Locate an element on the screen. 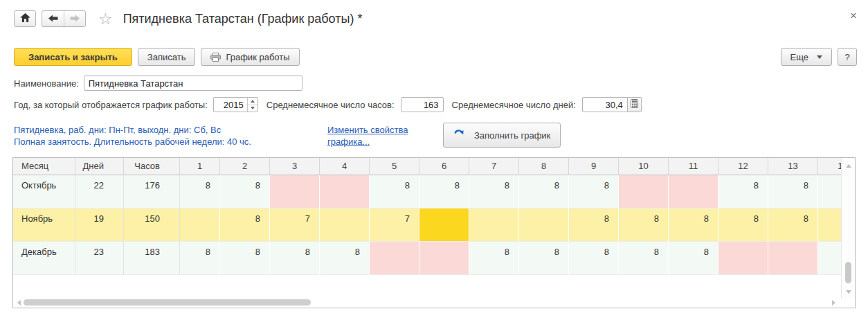 This screenshot has height=318, width=868. column-header-day-6: 6 is located at coordinates (444, 166).